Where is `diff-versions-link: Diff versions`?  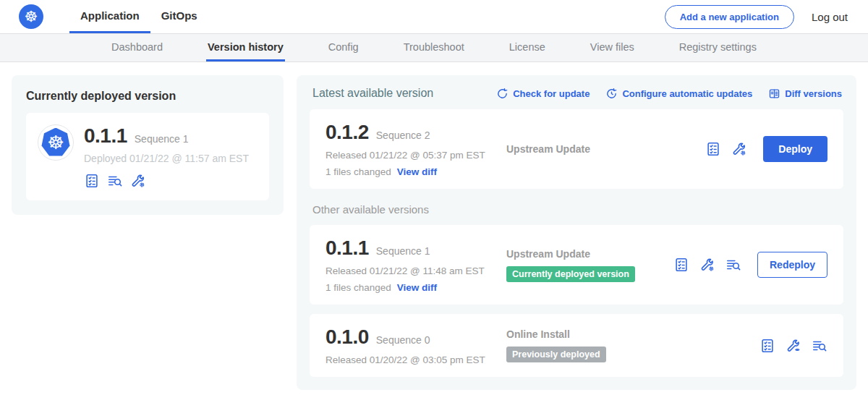
diff-versions-link: Diff versions is located at coordinates (805, 94).